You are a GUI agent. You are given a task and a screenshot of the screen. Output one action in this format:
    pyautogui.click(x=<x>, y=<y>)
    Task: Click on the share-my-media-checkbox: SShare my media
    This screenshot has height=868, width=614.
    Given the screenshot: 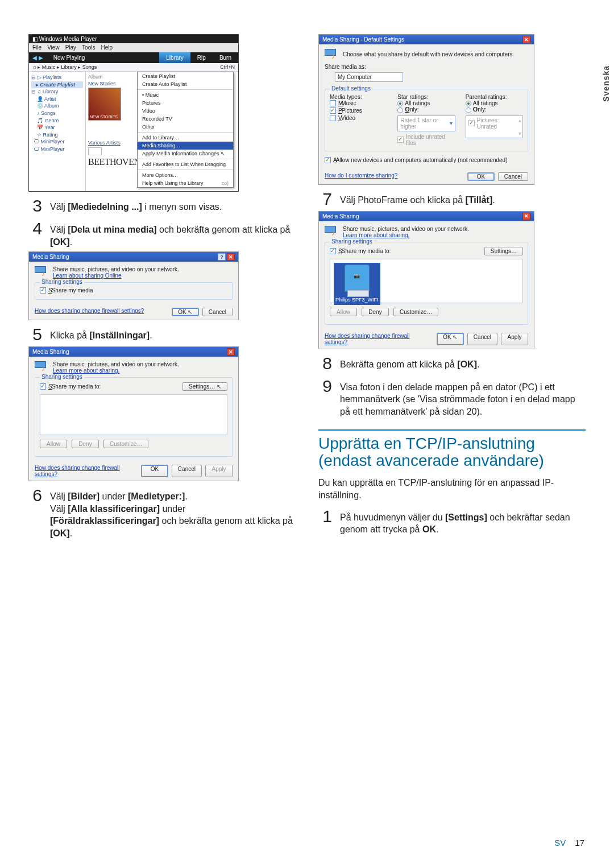 What is the action you would take?
    pyautogui.click(x=66, y=290)
    